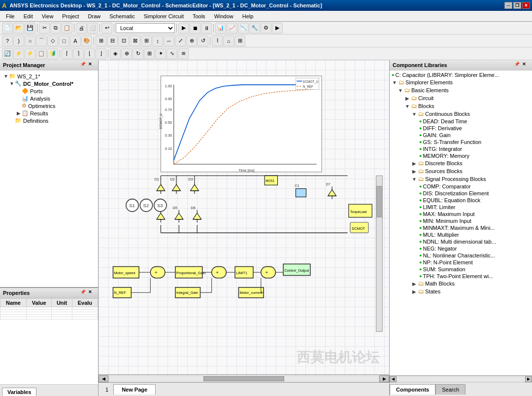 The image size is (532, 396). What do you see at coordinates (172, 54) in the screenshot?
I see `tb-r3-15: ∿` at bounding box center [172, 54].